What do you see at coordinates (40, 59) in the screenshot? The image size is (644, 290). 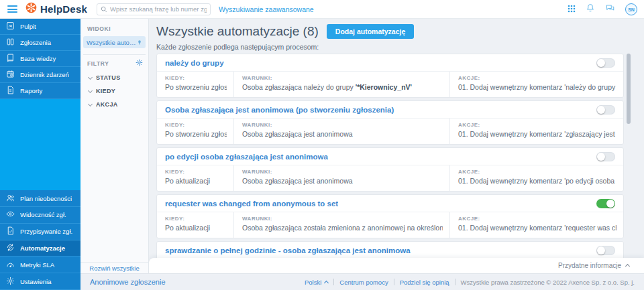 I see `sidebar-item-baza-wiedzy: Baza wiedzy` at bounding box center [40, 59].